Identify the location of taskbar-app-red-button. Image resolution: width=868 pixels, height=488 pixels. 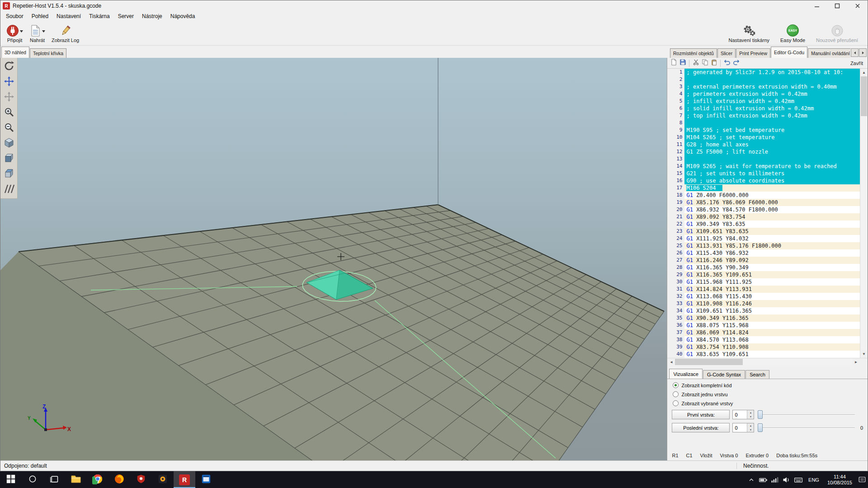
(141, 480).